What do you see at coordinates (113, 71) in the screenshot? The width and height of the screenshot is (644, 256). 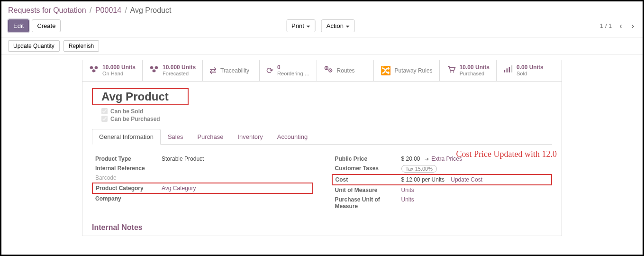 I see `stat-on-hand: 10.000 UnitsOn Hand` at bounding box center [113, 71].